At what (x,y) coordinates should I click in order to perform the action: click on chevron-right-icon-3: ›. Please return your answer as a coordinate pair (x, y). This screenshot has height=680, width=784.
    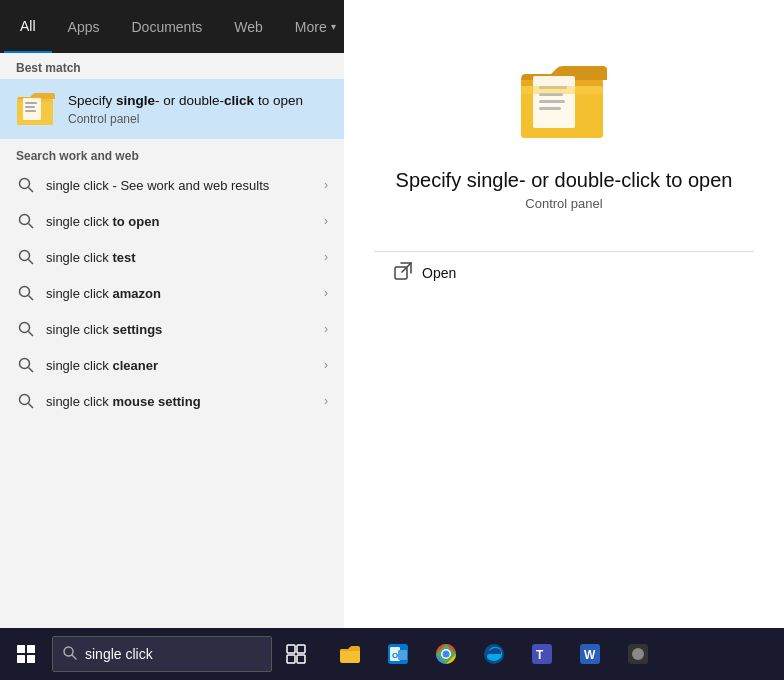
    Looking at the image, I should click on (326, 257).